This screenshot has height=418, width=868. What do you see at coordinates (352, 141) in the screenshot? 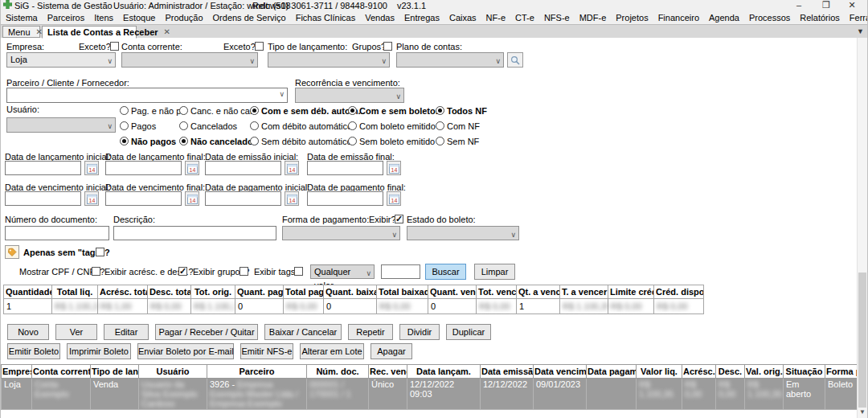
I see `radio-sem-boleto-emitido` at bounding box center [352, 141].